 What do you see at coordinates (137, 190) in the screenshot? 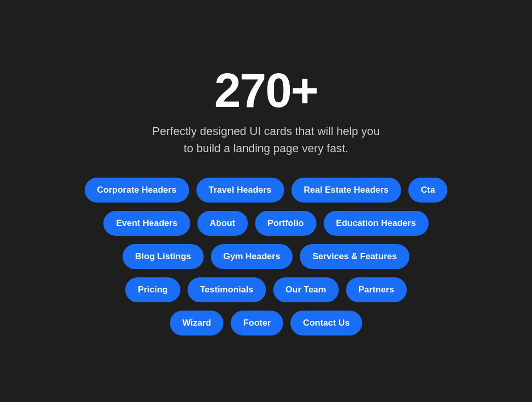
I see `tag-corporate-headers: Corporate Headers` at bounding box center [137, 190].